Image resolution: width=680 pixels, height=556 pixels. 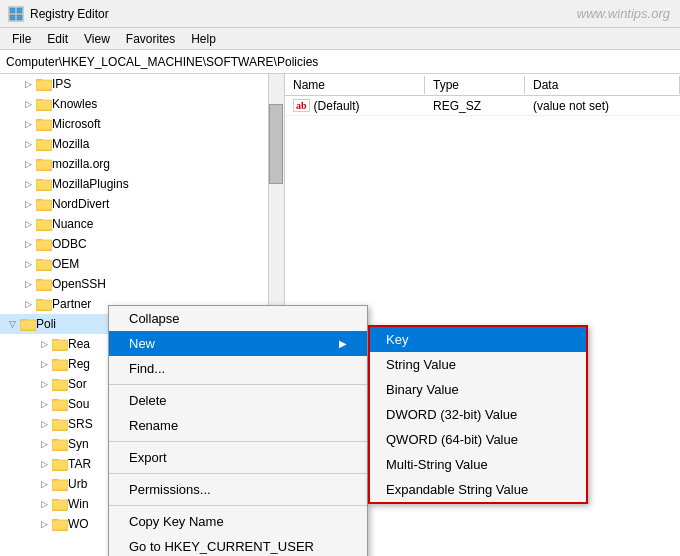 What do you see at coordinates (238, 522) in the screenshot?
I see `ctx-copy-key-name: Copy Key Name` at bounding box center [238, 522].